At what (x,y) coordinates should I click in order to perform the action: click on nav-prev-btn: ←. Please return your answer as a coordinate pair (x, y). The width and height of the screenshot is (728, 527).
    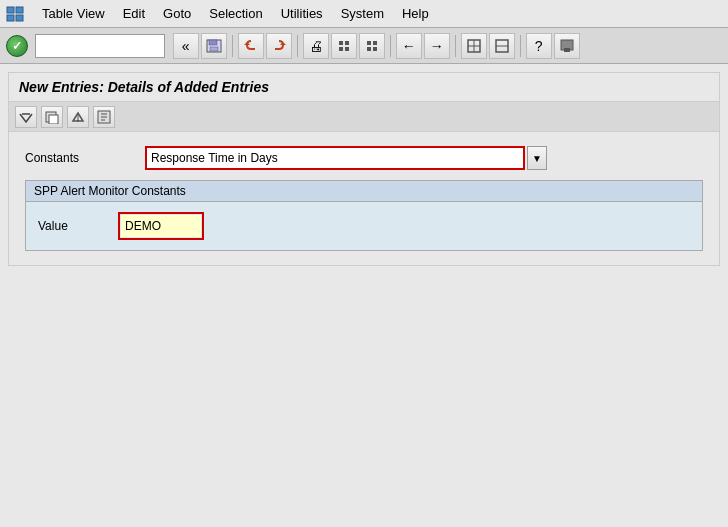
    Looking at the image, I should click on (409, 46).